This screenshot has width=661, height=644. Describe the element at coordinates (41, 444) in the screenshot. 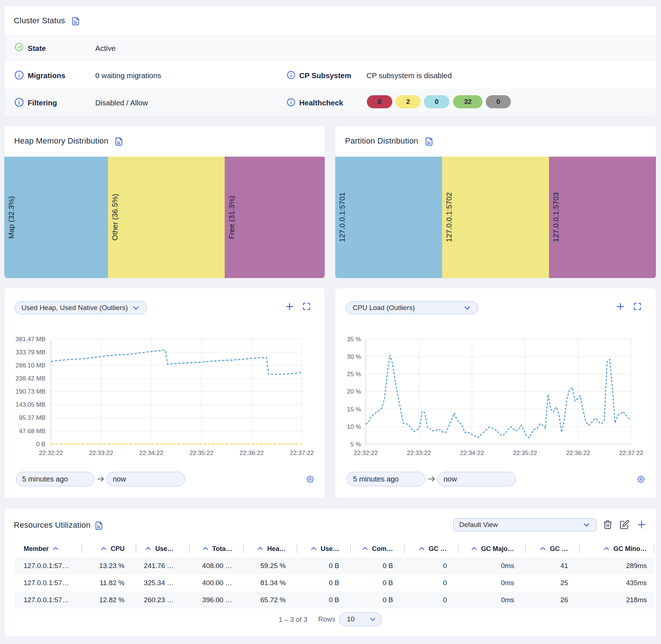

I see `svg-text: 0 B` at that location.